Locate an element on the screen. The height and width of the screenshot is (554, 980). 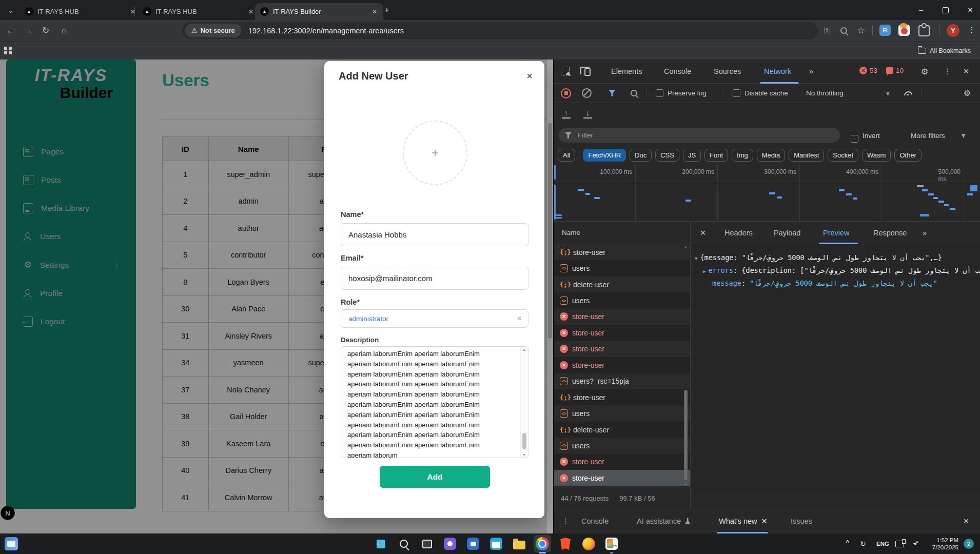
request-list-header: Name is located at coordinates (622, 233).